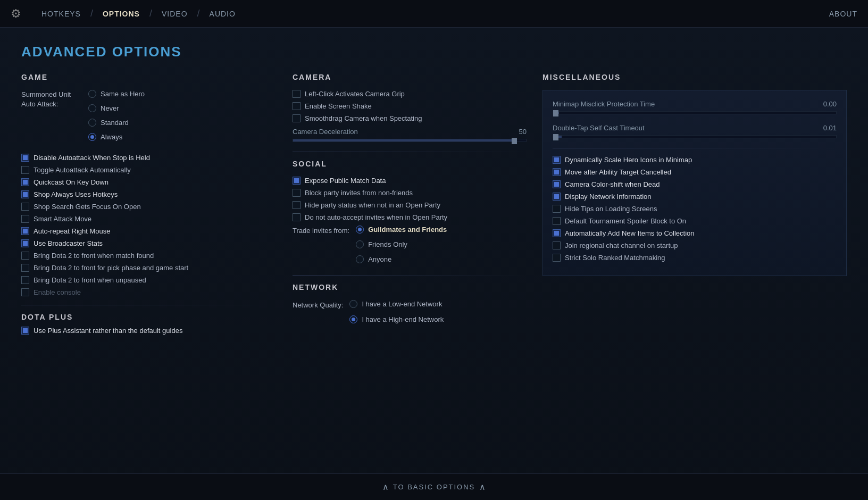  What do you see at coordinates (93, 137) in the screenshot?
I see `radio-always-input` at bounding box center [93, 137].